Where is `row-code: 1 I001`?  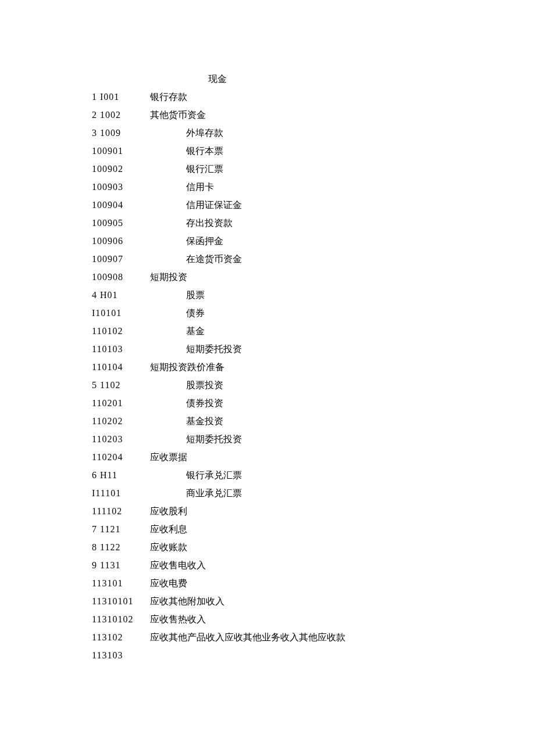
row-code: 1 I001 is located at coordinates (121, 96).